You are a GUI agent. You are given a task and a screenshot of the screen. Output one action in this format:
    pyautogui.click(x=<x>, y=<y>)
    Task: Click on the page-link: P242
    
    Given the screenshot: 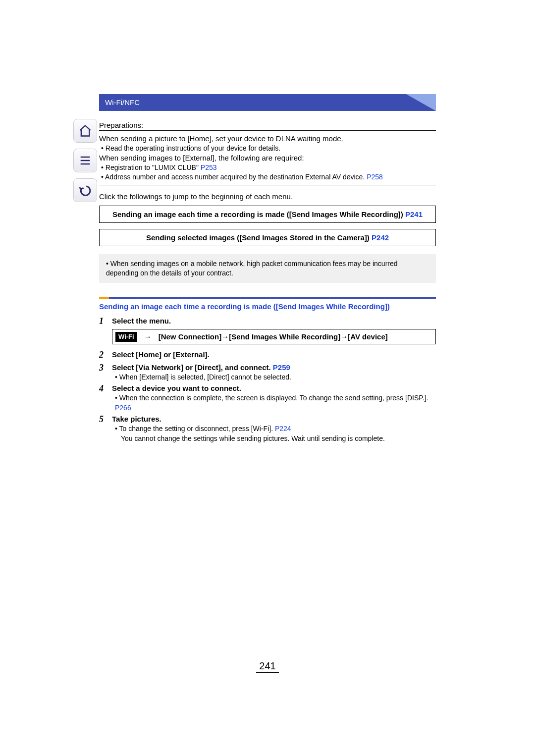 What is the action you would take?
    pyautogui.click(x=380, y=238)
    